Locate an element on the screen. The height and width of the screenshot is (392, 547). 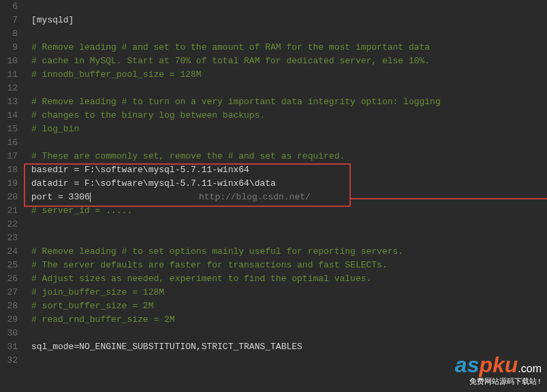
text-cursor is located at coordinates (90, 197).